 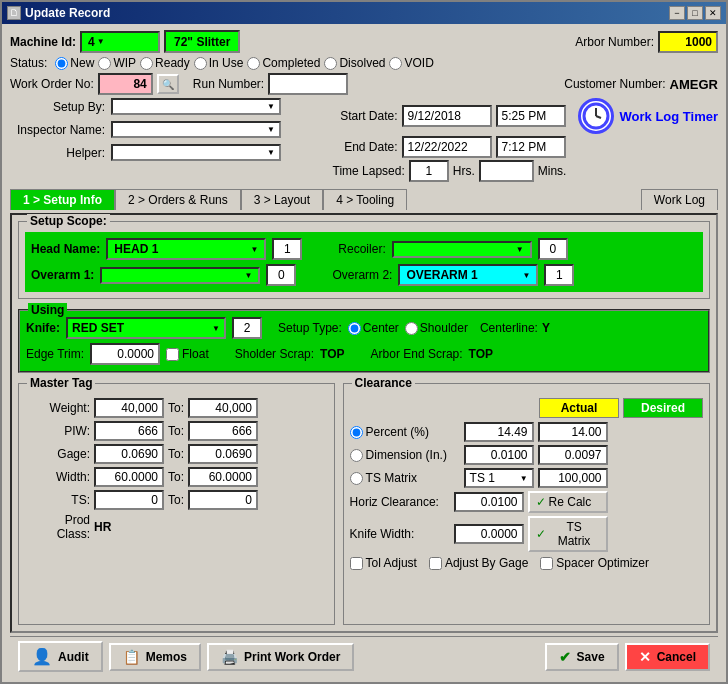 I want to click on ts-to-input, so click(x=223, y=500).